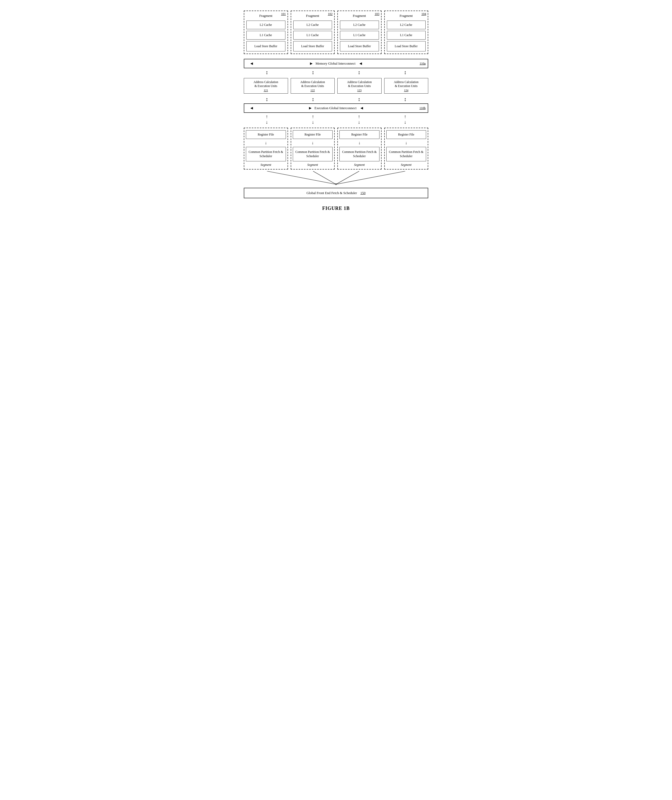 This screenshot has height=800, width=672. I want to click on seg2-down-arrow: ↓, so click(312, 143).